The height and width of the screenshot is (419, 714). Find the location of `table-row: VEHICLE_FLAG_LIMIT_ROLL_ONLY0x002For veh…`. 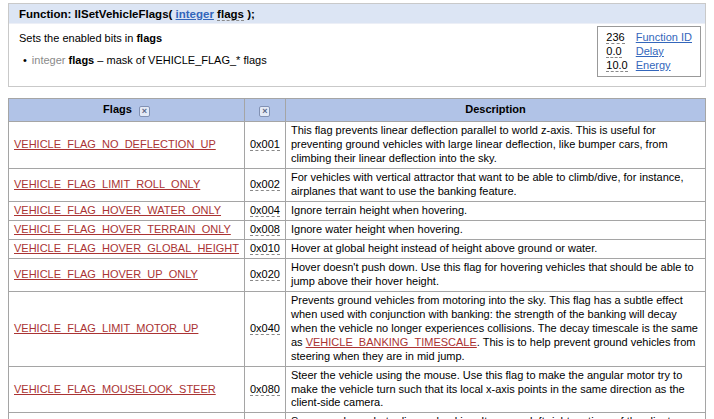

table-row: VEHICLE_FLAG_LIMIT_ROLL_ONLY0x002For veh… is located at coordinates (358, 184).